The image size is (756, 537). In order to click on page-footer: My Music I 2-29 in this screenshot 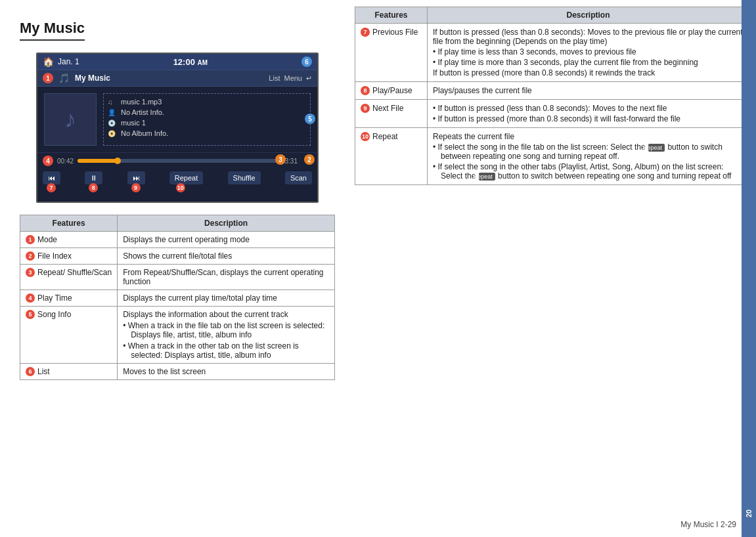, I will do `click(708, 525)`.